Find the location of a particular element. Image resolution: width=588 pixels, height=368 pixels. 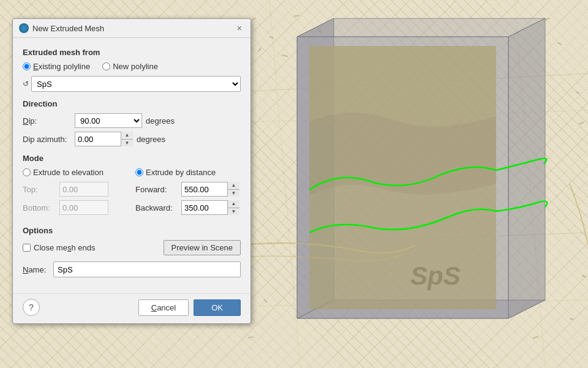

backward-spin-up: ▲ is located at coordinates (234, 205).